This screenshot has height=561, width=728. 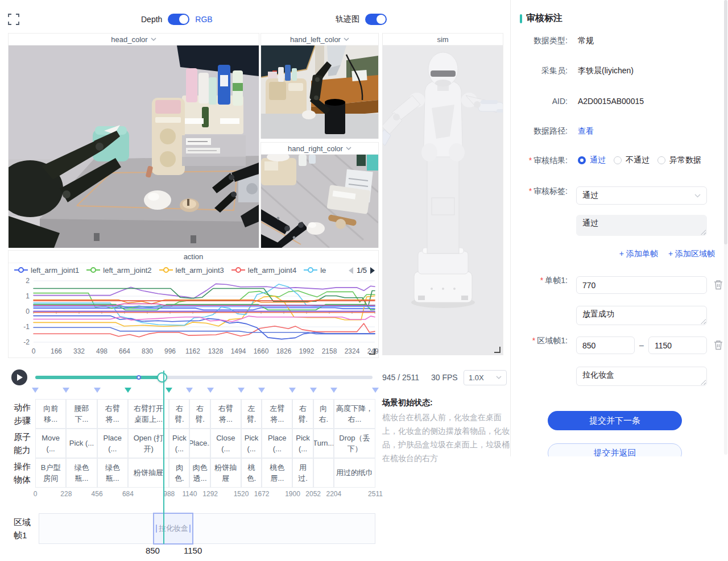 What do you see at coordinates (134, 147) in the screenshot?
I see `head-camera-view` at bounding box center [134, 147].